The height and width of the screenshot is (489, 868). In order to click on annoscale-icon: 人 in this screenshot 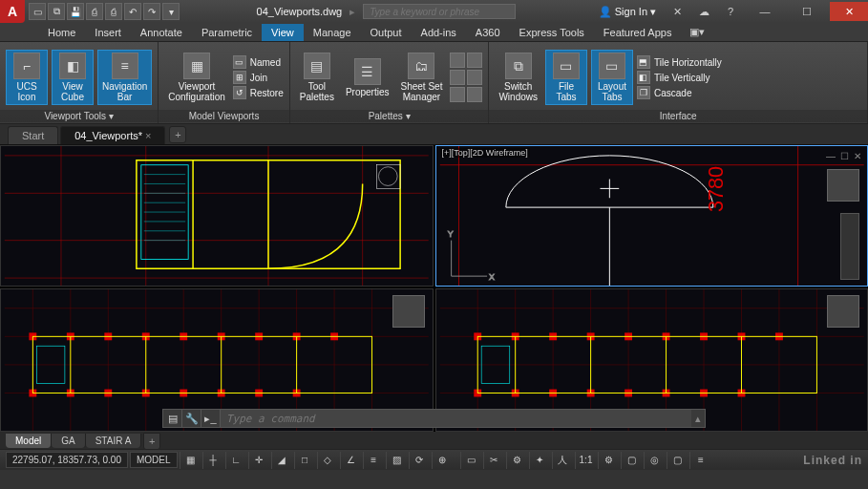, I will do `click(562, 460)`.